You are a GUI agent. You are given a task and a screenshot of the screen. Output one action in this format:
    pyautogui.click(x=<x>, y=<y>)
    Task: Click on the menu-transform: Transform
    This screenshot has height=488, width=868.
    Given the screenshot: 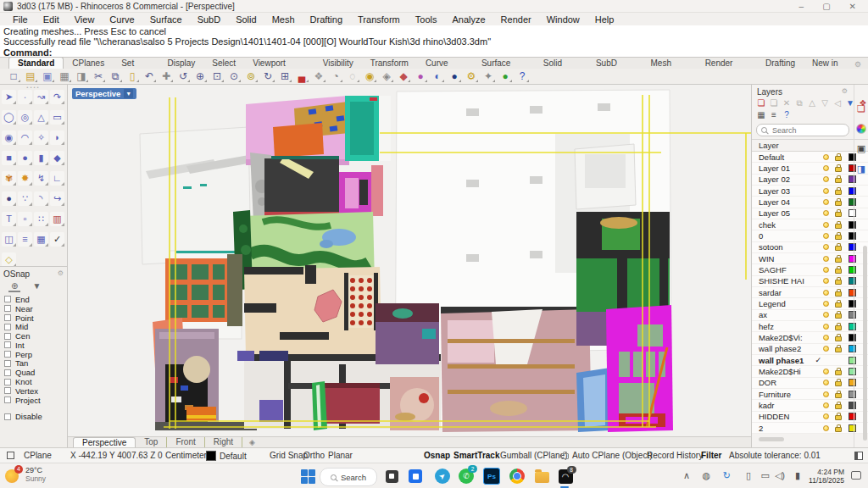 What is the action you would take?
    pyautogui.click(x=379, y=19)
    